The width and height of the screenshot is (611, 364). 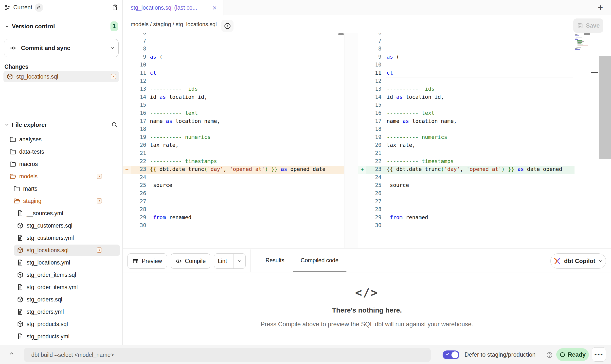 What do you see at coordinates (215, 8) in the screenshot?
I see `close-icon: ×` at bounding box center [215, 8].